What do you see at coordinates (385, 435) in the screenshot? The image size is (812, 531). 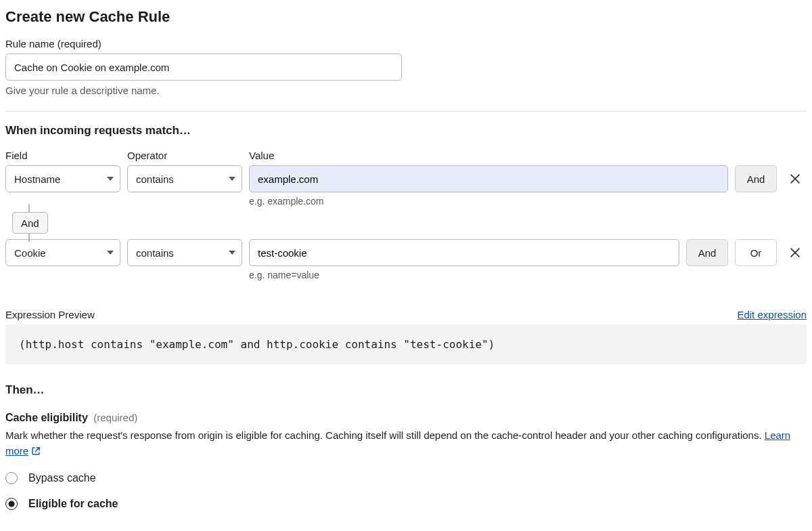 I see `eligibility-desc-text: Mark whether the request's response from…` at bounding box center [385, 435].